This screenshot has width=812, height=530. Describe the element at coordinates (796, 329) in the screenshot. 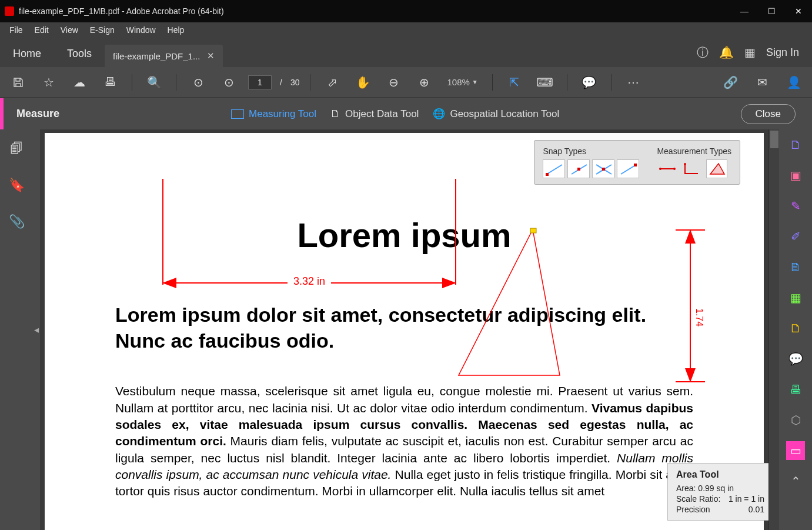

I see `right-tools-panel: 🗋 ▣ ✎ ✐ 🗎 ▦ 🗋 💬 🖶 ⬡ ▭ ⌃` at that location.